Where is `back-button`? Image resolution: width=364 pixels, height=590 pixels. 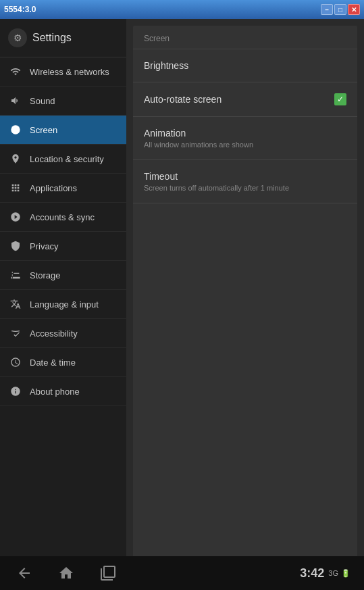 back-button is located at coordinates (24, 573).